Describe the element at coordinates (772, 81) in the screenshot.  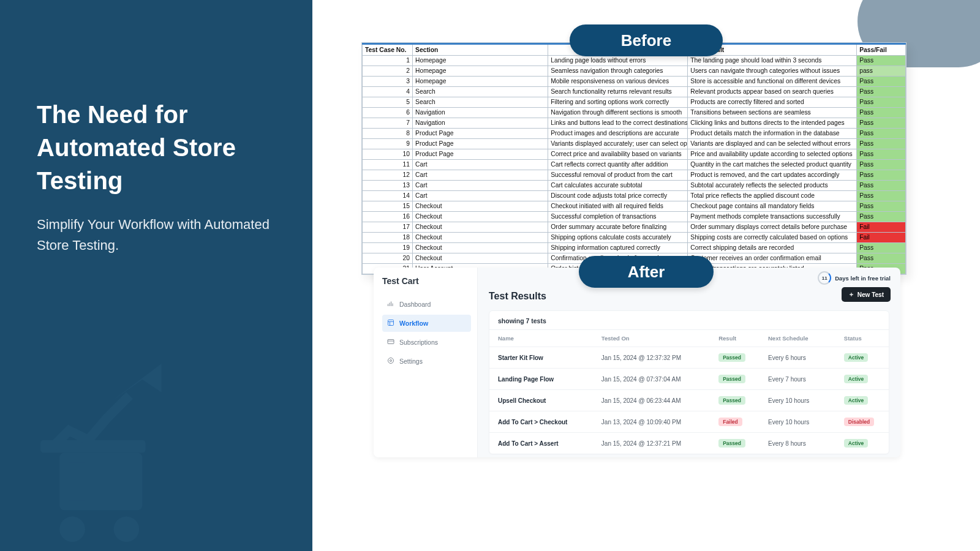
I see `cell-expected: Store is accessible and functional on di…` at that location.